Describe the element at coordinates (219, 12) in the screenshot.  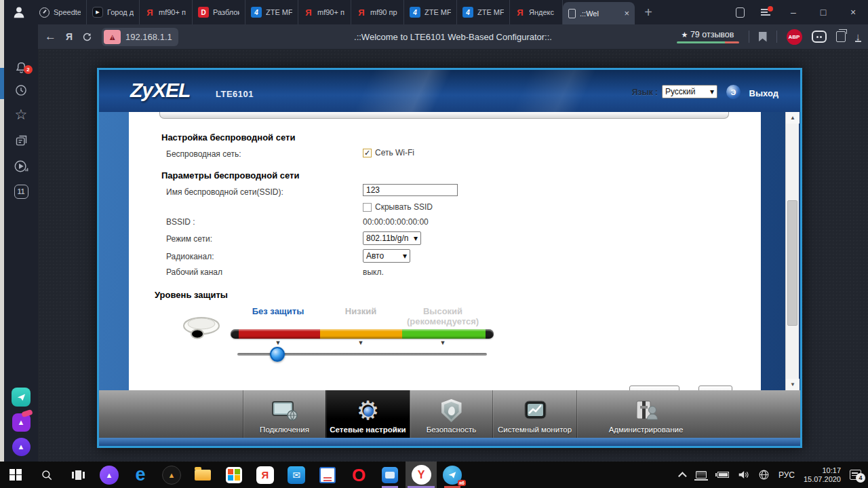
I see `tab-razblok: DРазблок` at that location.